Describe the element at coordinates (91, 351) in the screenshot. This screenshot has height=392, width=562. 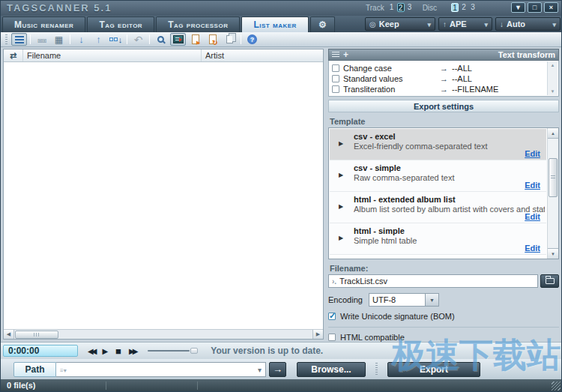
I see `rewind-button` at that location.